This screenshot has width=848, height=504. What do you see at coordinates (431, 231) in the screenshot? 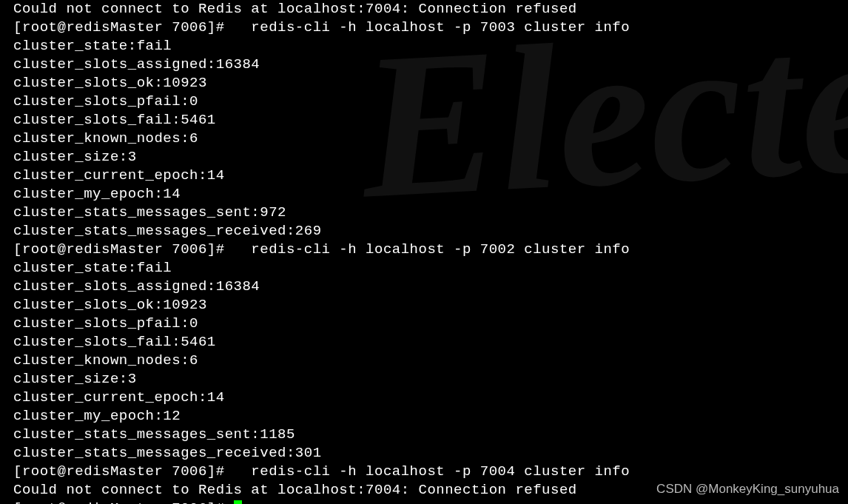
I see `cluster-info-line: cluster_stats_messages_received:269` at bounding box center [431, 231].